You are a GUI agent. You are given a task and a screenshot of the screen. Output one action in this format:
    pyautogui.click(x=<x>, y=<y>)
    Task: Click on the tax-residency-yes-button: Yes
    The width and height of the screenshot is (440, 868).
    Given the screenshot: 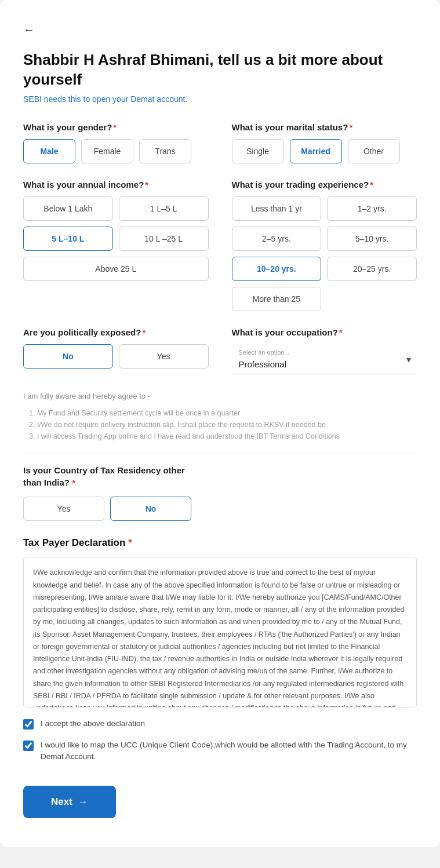 What is the action you would take?
    pyautogui.click(x=64, y=509)
    